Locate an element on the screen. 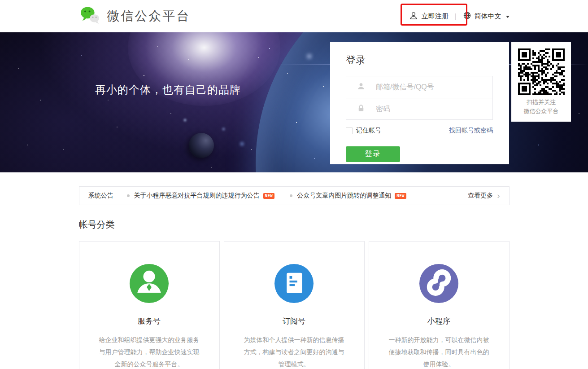 The width and height of the screenshot is (588, 369). card-subscription-account: 订阅号 为媒体和个人提供一种新的信息传播方式，构建与读者之间更好的沟通与管理模式… is located at coordinates (294, 305).